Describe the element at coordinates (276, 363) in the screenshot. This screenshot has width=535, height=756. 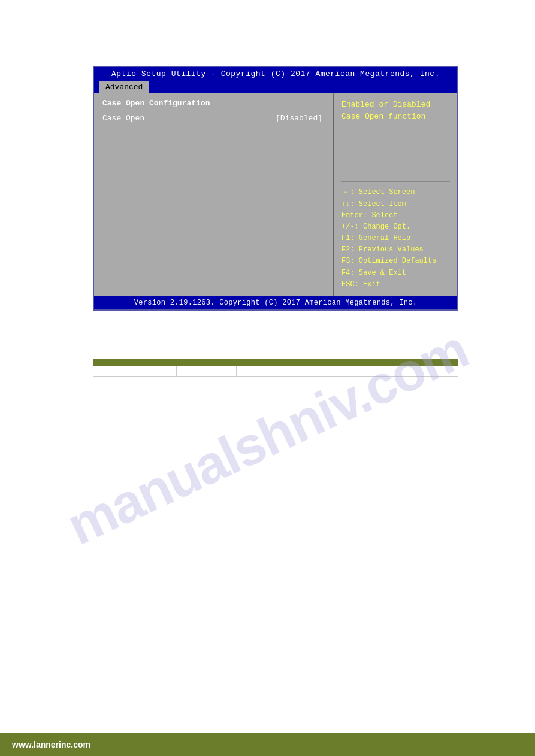
I see `table-header-row` at that location.